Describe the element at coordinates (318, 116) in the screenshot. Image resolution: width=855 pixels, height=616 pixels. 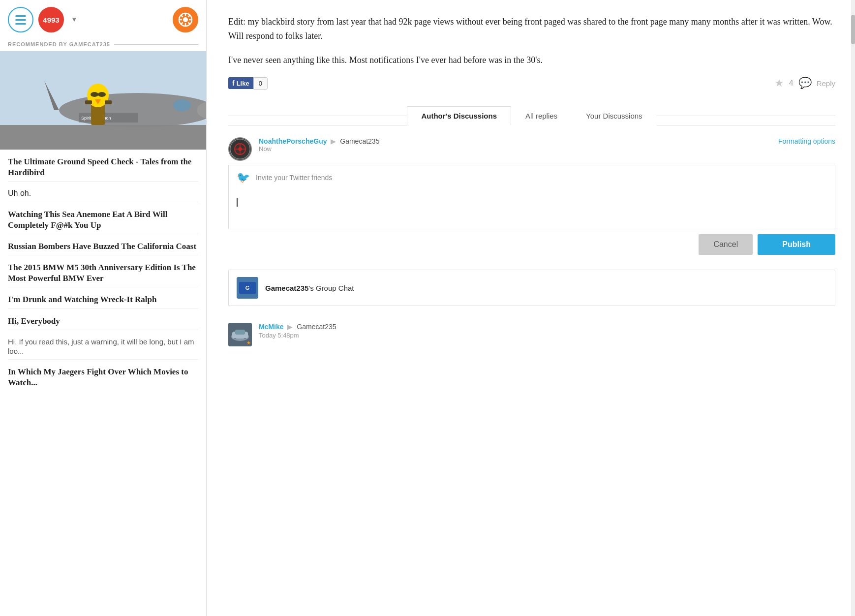
I see `tabs-line-left` at that location.